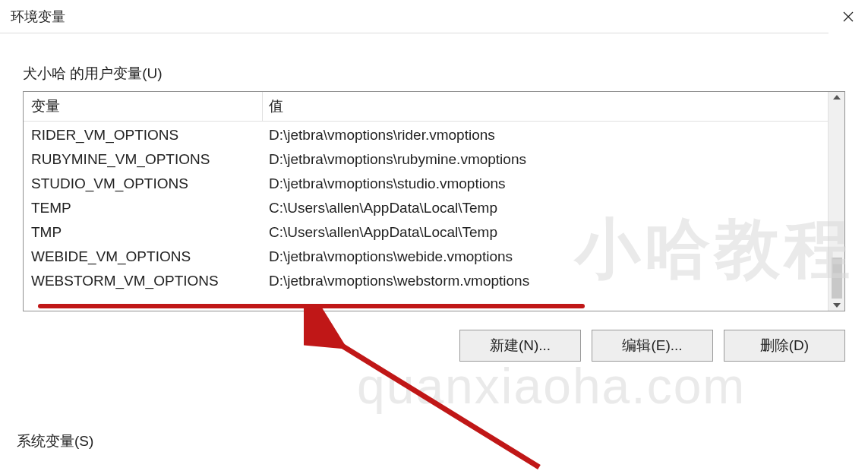  What do you see at coordinates (848, 17) in the screenshot?
I see `close-icon` at bounding box center [848, 17].